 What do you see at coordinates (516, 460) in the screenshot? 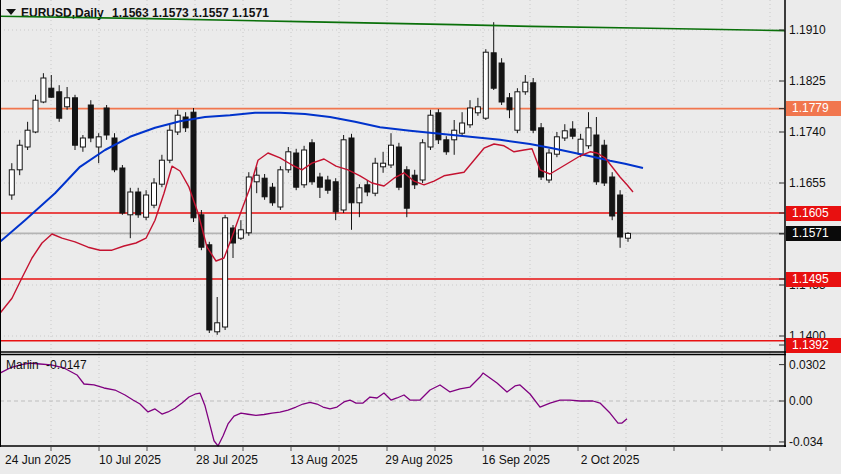
I see `date-label: 16 Sep 2025` at bounding box center [516, 460].